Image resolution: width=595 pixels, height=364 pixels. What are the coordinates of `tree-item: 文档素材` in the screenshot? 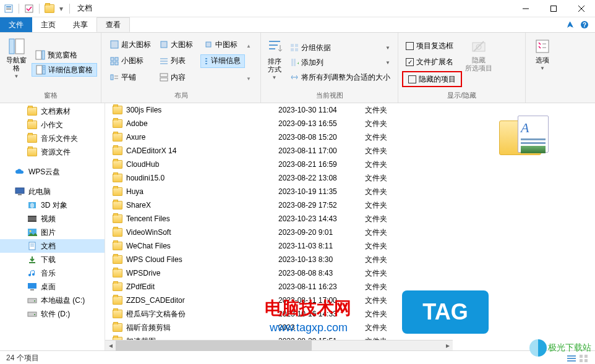 It's located at (52, 111).